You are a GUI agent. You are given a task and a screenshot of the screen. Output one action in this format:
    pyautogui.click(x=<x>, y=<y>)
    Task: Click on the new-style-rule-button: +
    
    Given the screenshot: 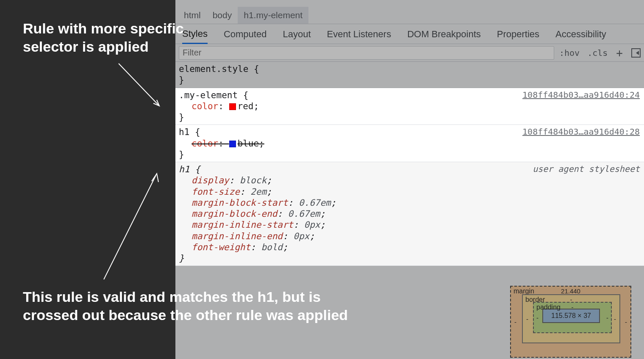 What is the action you would take?
    pyautogui.click(x=619, y=53)
    